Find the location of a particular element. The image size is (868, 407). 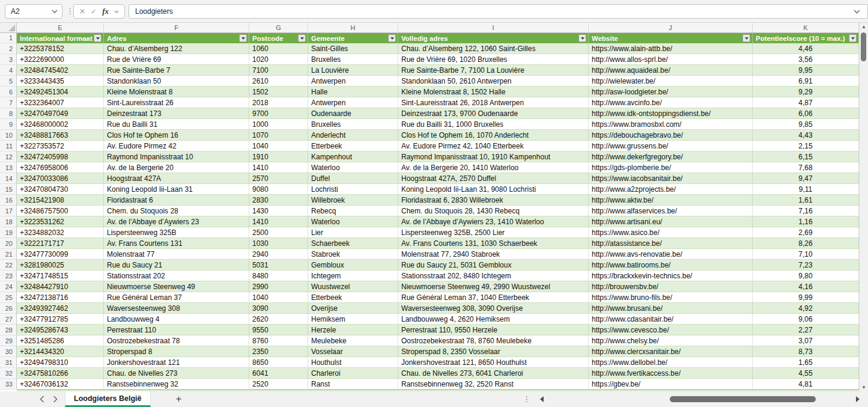

cell-gemeente: Wuustwezel is located at coordinates (353, 287).